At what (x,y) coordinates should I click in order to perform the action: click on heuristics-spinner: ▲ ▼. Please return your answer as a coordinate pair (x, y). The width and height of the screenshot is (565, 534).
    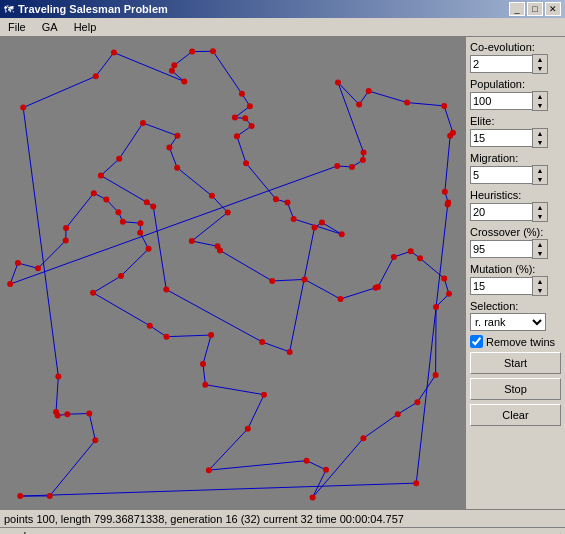
    Looking at the image, I should click on (540, 212).